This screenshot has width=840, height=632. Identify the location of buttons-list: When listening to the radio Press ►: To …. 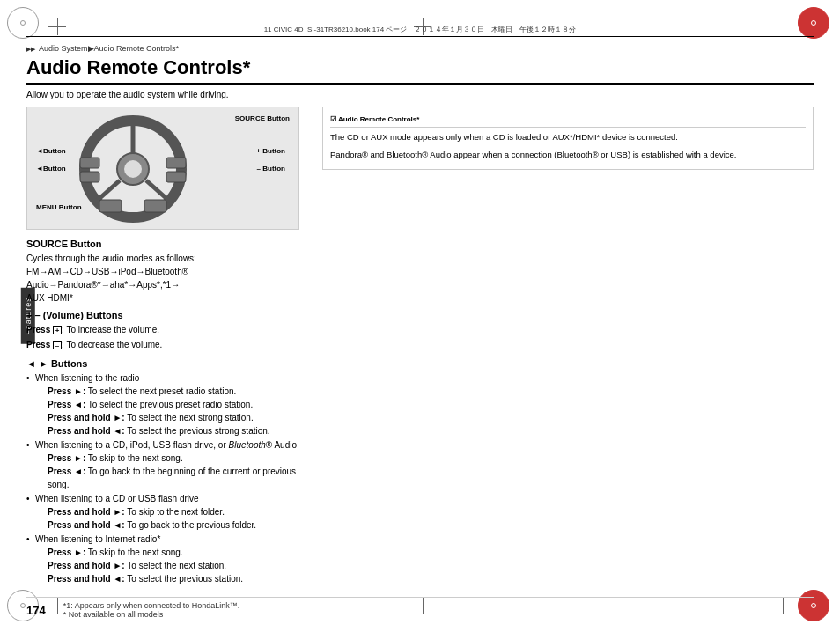
(167, 479).